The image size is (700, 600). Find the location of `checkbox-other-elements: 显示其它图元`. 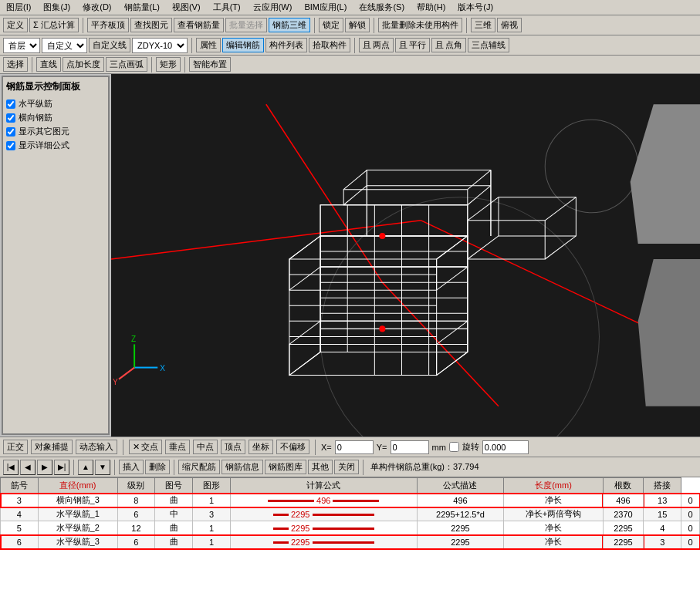

checkbox-other-elements: 显示其它图元 is located at coordinates (56, 131).